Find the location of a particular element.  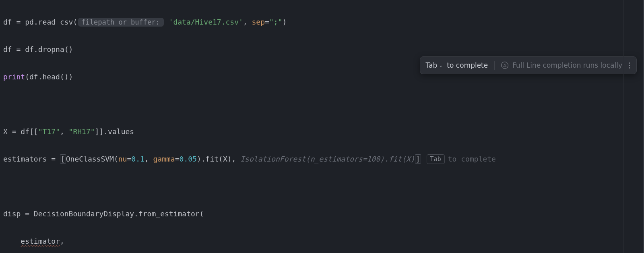

code-line: estimators = [OneClassSVM(nu=0.1, gamma=… is located at coordinates (322, 159).